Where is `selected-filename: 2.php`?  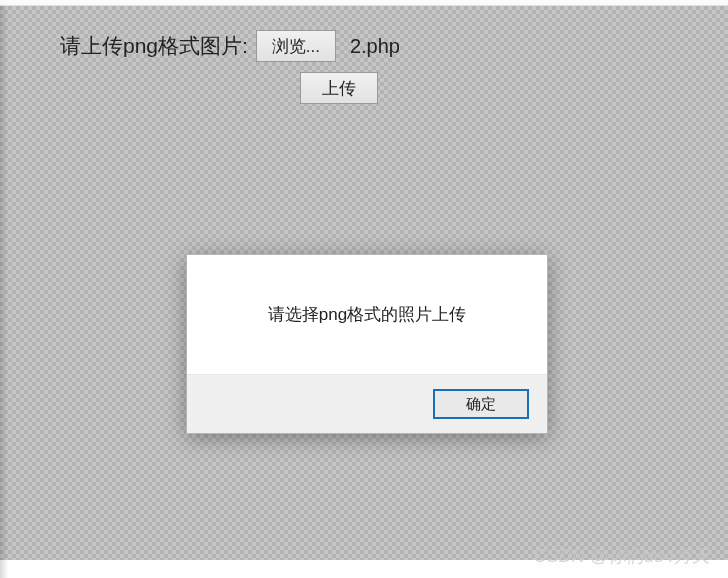 selected-filename: 2.php is located at coordinates (375, 46).